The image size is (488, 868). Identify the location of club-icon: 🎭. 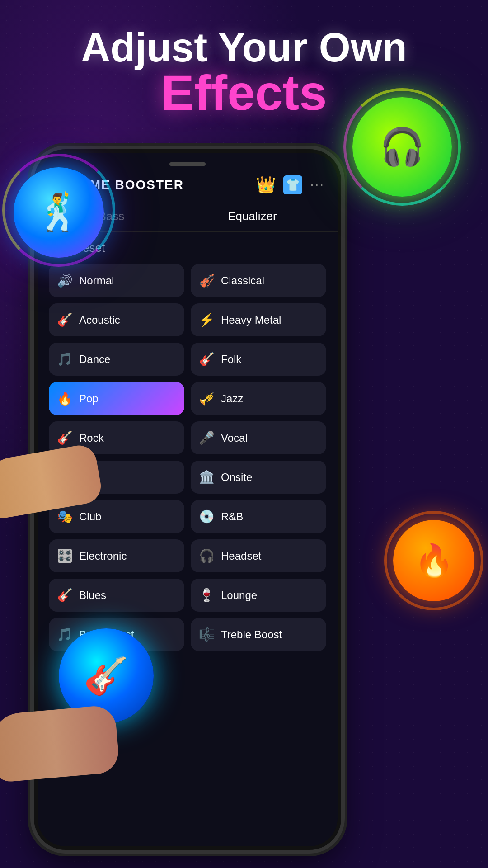
(65, 516).